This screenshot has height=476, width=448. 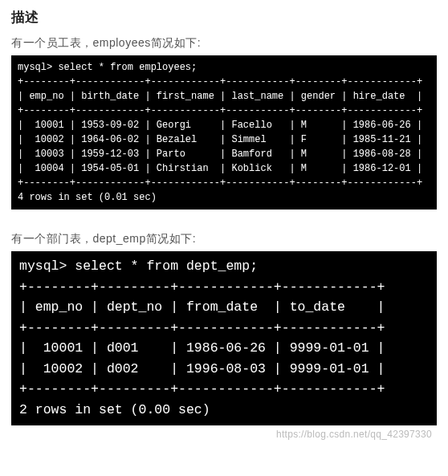 I want to click on section2-intro: 有一个部门表，dept_emp简况如下:, so click(x=224, y=239).